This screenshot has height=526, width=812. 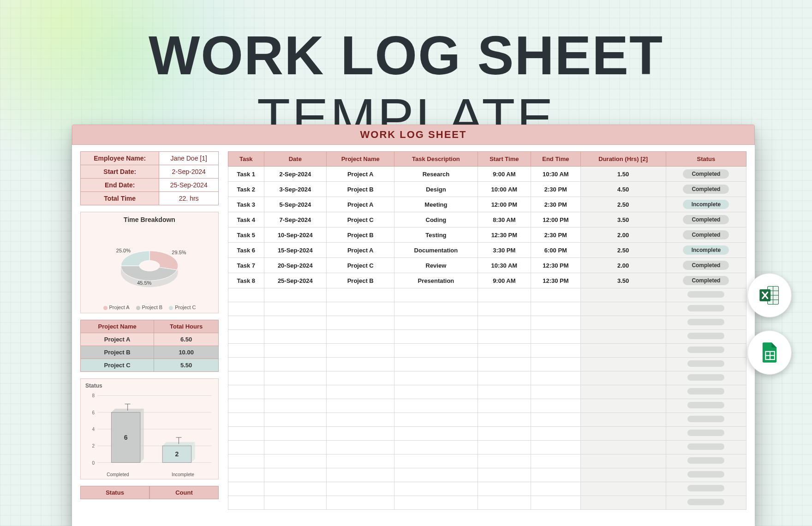 What do you see at coordinates (186, 365) in the screenshot?
I see `proj-hours: 5.50` at bounding box center [186, 365].